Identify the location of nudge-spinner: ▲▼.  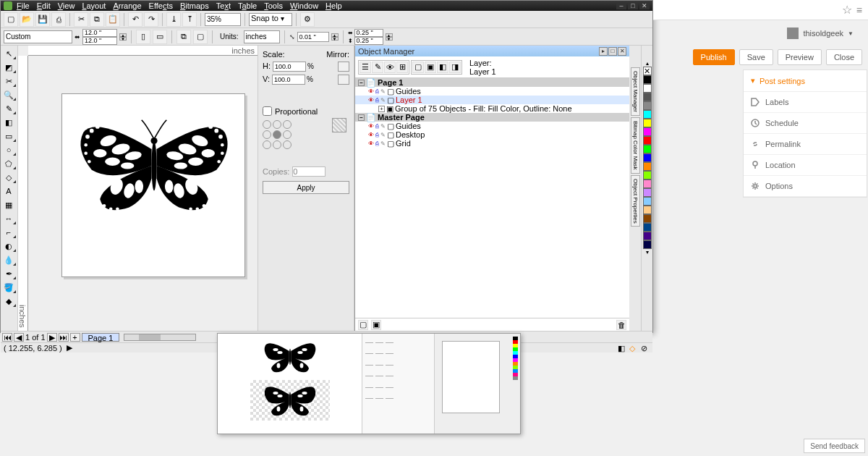
(335, 37).